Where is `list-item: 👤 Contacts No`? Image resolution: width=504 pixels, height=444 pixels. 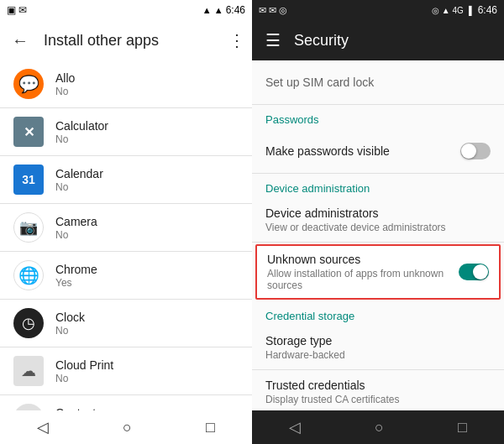 list-item: 👤 Contacts No is located at coordinates (126, 403).